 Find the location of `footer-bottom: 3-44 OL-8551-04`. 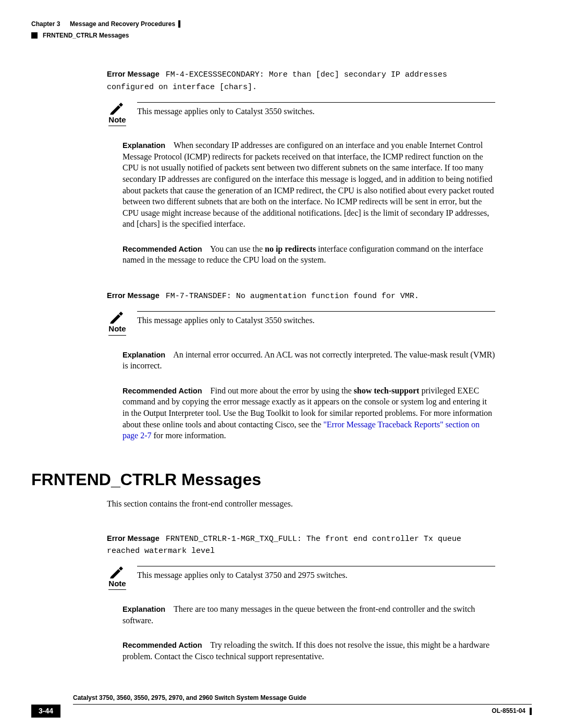

footer-bottom: 3-44 OL-8551-04 is located at coordinates (282, 711).